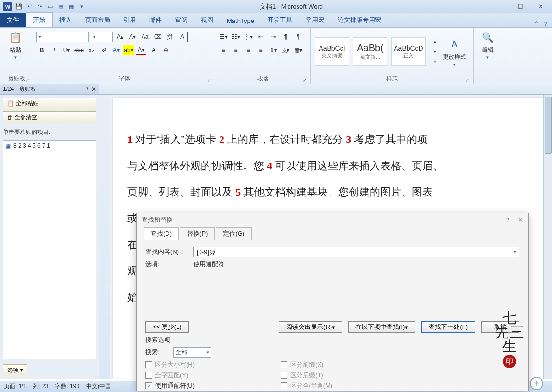 The width and height of the screenshot is (552, 392). What do you see at coordinates (209, 80) in the screenshot?
I see `font-launcher: ⤢` at bounding box center [209, 80].